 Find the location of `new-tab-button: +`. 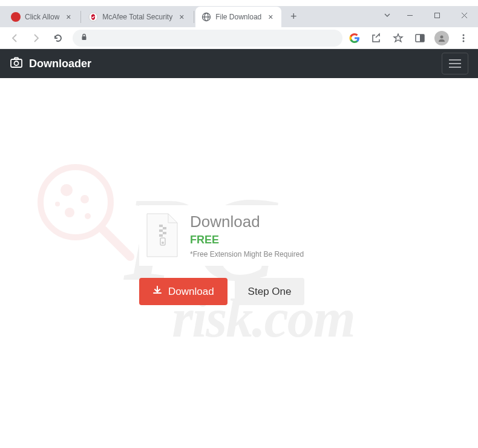

new-tab-button: + is located at coordinates (293, 17).